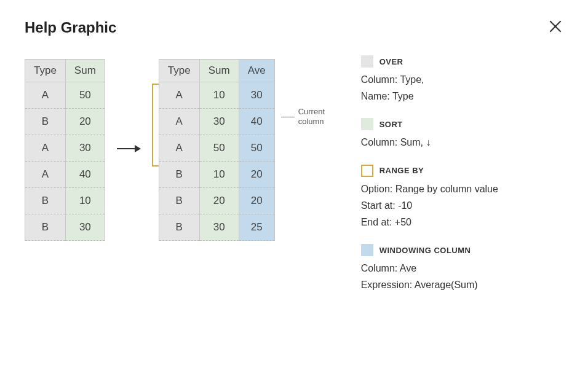  Describe the element at coordinates (256, 71) in the screenshot. I see `col-header-ave: Ave` at that location.